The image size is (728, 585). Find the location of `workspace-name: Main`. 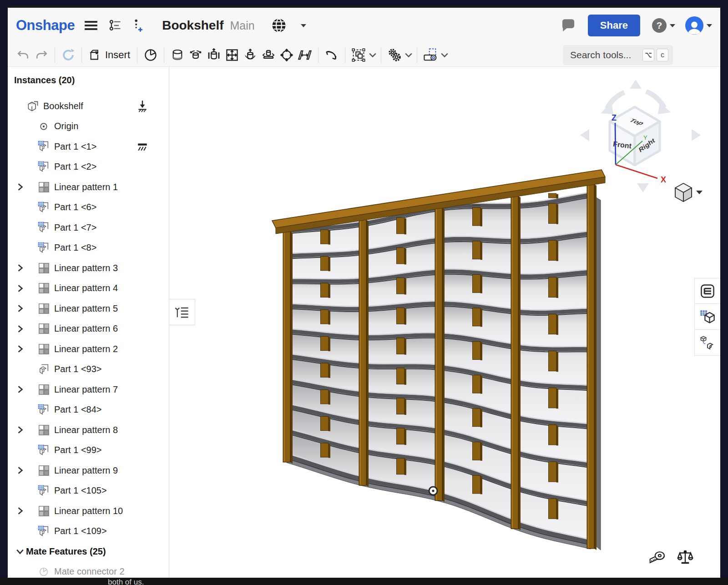

workspace-name: Main is located at coordinates (243, 25).